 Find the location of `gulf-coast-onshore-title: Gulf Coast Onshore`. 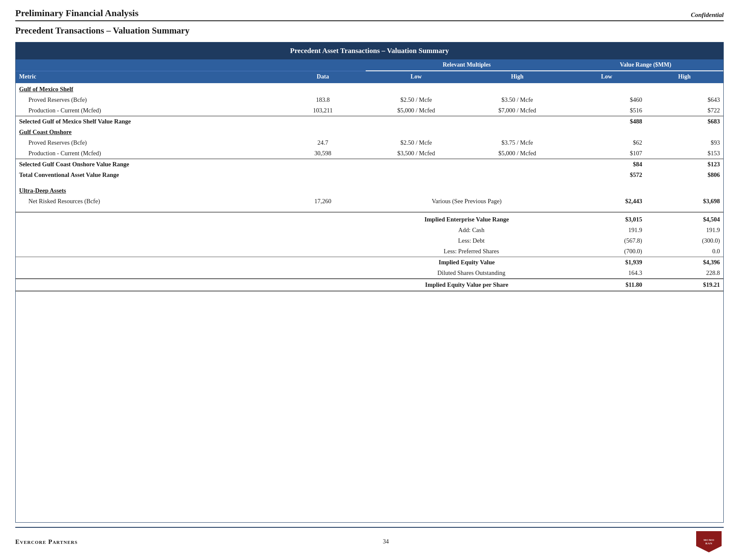

gulf-coast-onshore-title: Gulf Coast Onshore is located at coordinates (370, 132).